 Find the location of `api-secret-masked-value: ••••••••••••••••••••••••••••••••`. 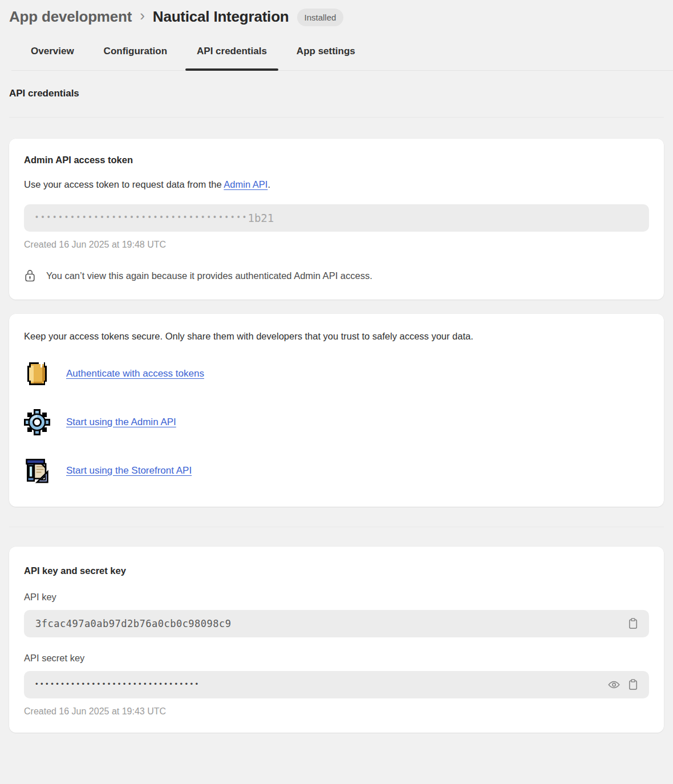

api-secret-masked-value: •••••••••••••••••••••••••••••••• is located at coordinates (118, 684).